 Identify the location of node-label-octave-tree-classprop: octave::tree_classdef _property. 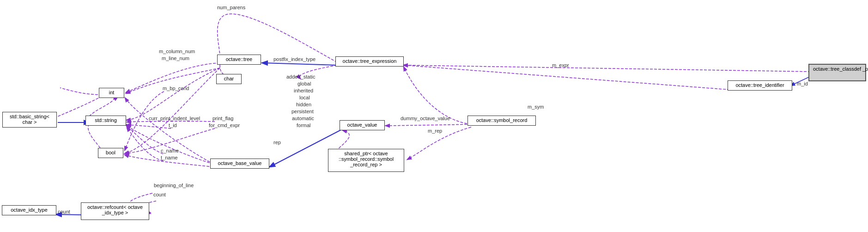
(841, 69).